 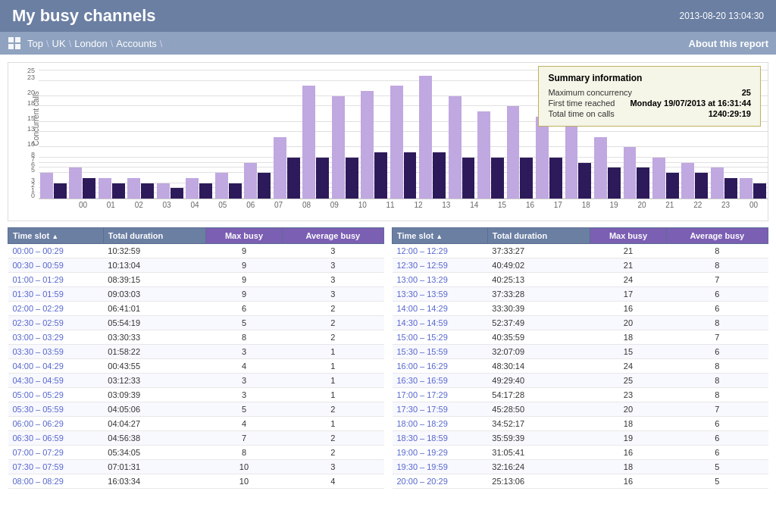 I want to click on right-duration-9: 49:29:40, so click(x=539, y=380).